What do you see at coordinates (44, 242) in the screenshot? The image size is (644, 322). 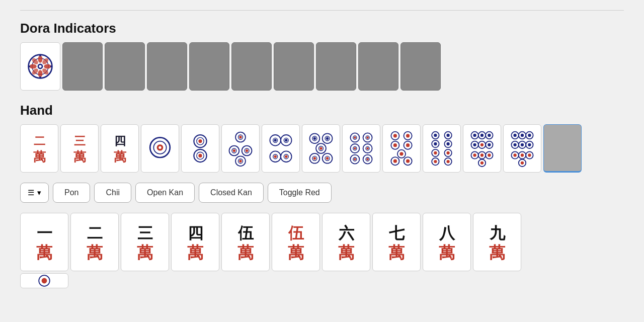 I see `picker-tile-1man: 一 萬` at bounding box center [44, 242].